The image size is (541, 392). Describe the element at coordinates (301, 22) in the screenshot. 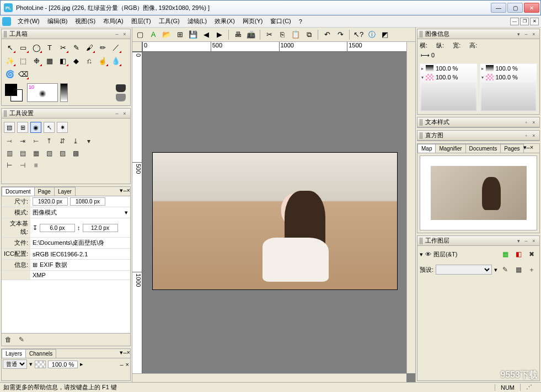

I see `menu-help: ?` at that location.